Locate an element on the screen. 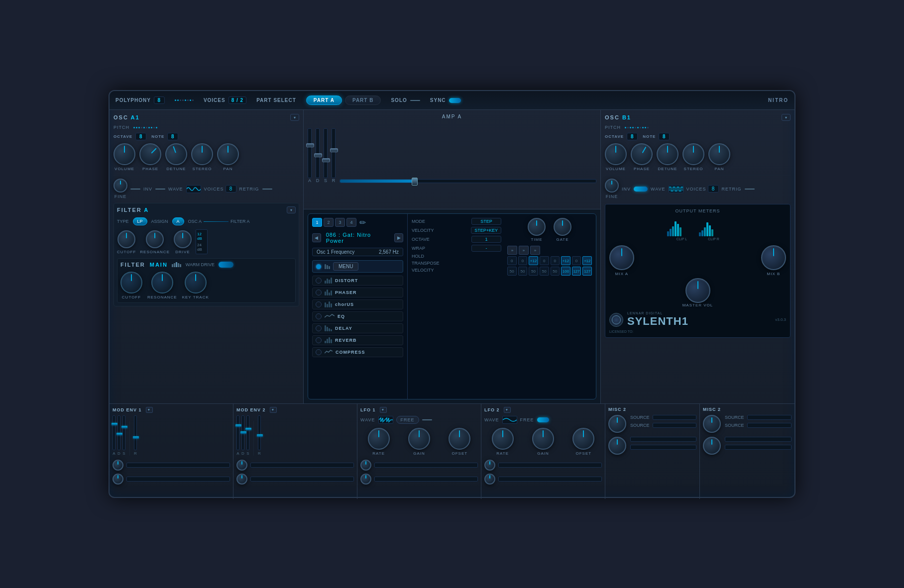 This screenshot has height=588, width=904. key-track-knob is located at coordinates (196, 283).